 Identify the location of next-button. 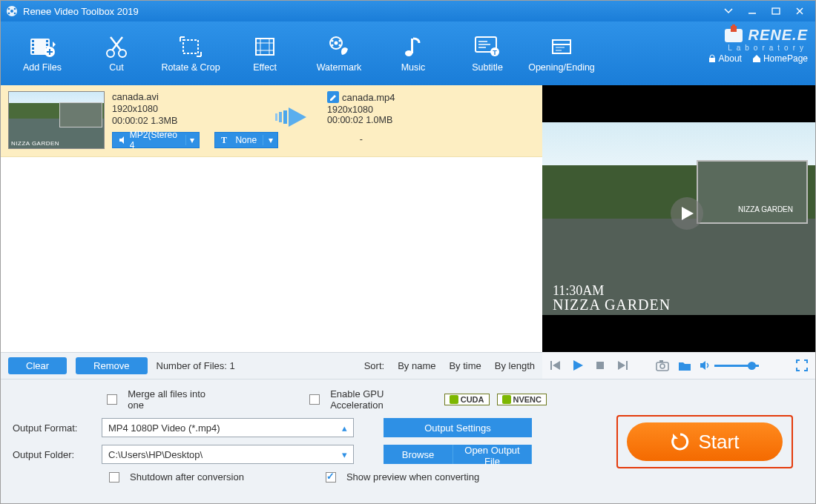
(622, 365).